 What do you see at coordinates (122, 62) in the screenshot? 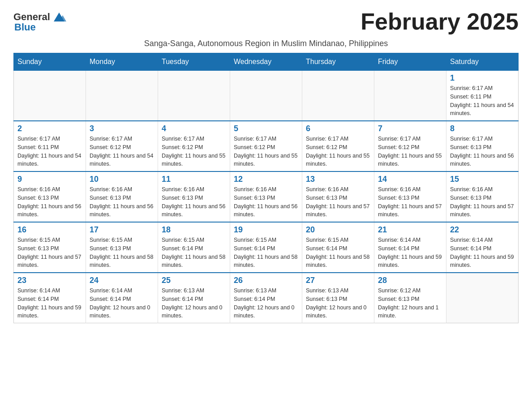
I see `header-day-monday: Monday` at bounding box center [122, 62].